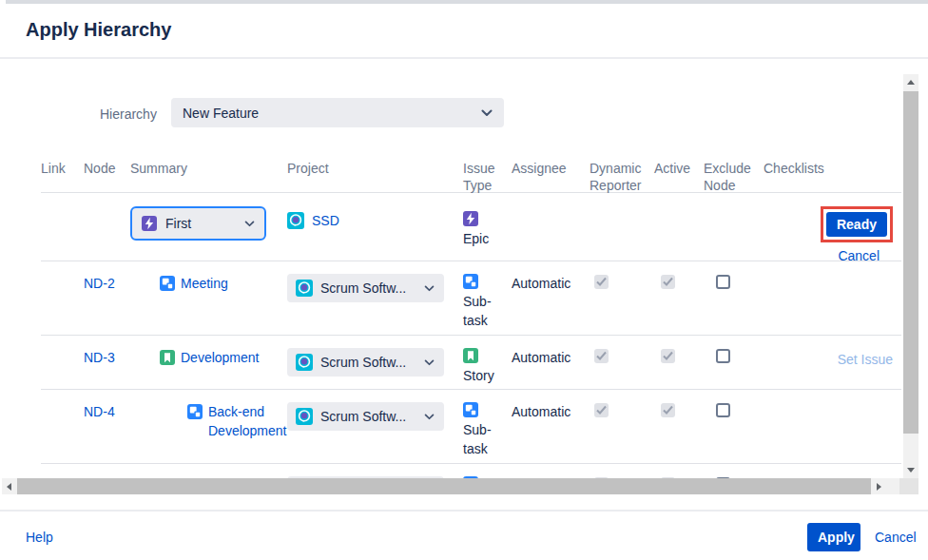 The image size is (928, 560). Describe the element at coordinates (209, 175) in the screenshot. I see `col-header-summary: Summary` at that location.